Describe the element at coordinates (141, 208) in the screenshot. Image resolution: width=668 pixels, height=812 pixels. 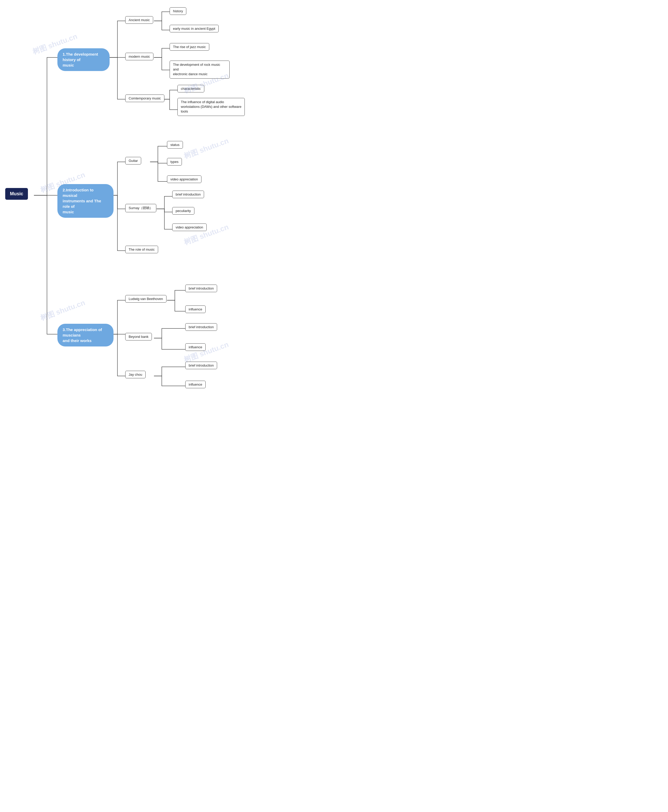
I see `l2-surnay: Surnay（唢呐）` at that location.